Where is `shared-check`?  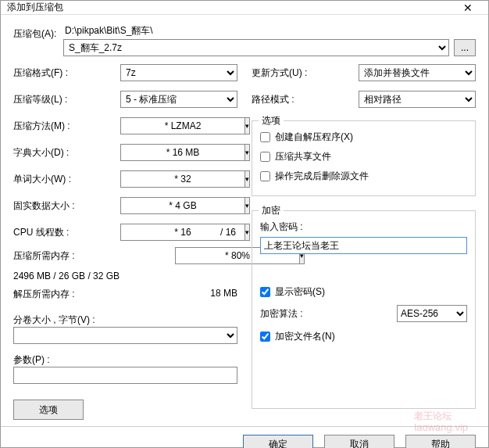 shared-check is located at coordinates (266, 156).